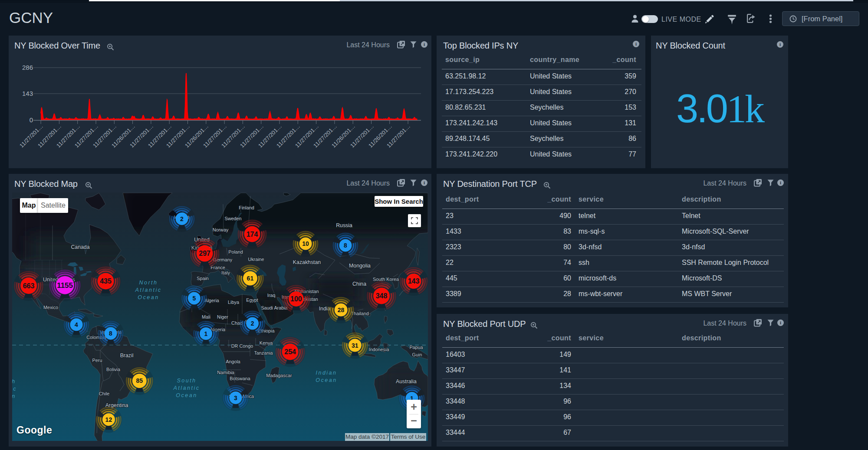 The image size is (868, 450). Describe the element at coordinates (226, 372) in the screenshot. I see `svg-text: Namibia` at that location.